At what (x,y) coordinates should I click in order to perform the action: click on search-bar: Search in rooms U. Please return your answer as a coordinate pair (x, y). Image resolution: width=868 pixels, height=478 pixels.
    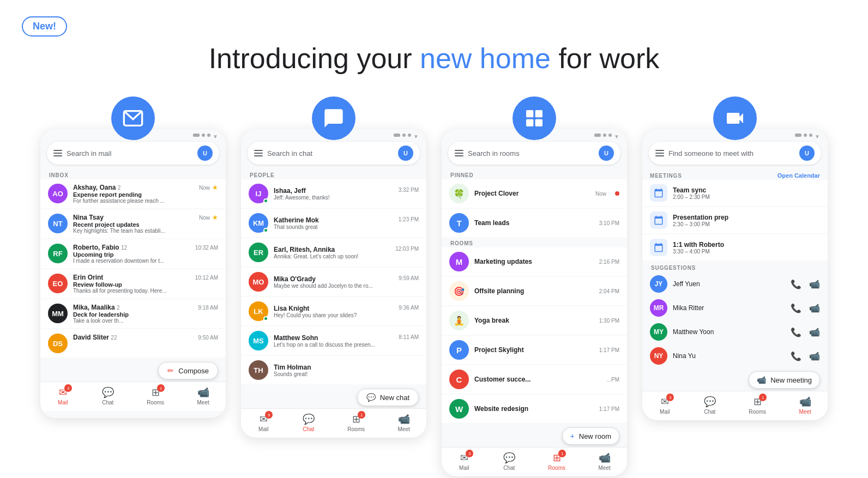
    Looking at the image, I should click on (534, 153).